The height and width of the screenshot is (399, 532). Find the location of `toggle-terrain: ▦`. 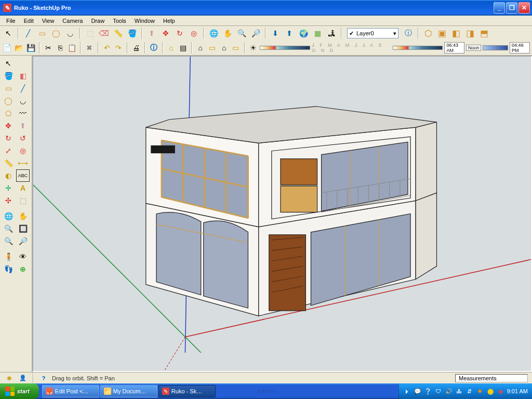

toggle-terrain: ▦ is located at coordinates (317, 33).